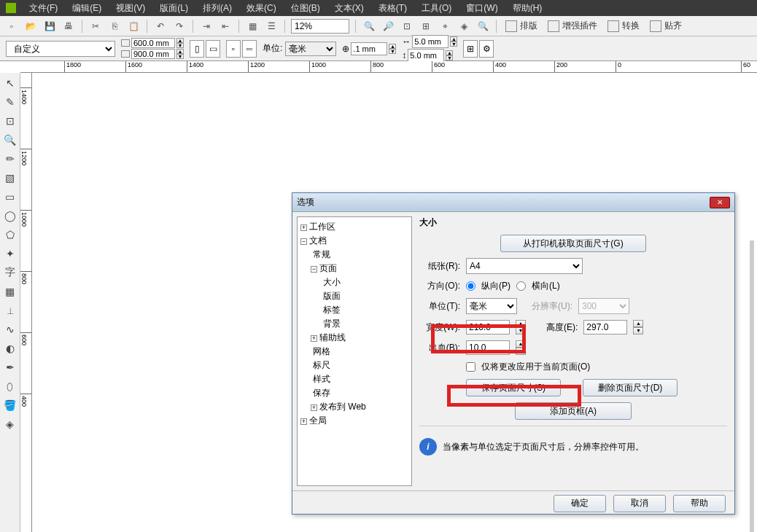 This screenshot has height=532, width=757. I want to click on delete-size-button: 删除页面尺寸(D), so click(630, 388).